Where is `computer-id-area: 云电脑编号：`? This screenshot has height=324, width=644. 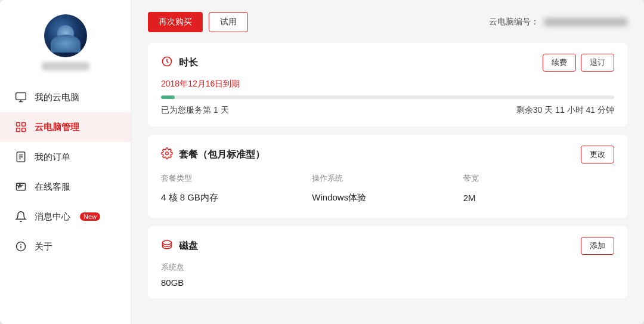 computer-id-area: 云电脑编号： is located at coordinates (558, 22).